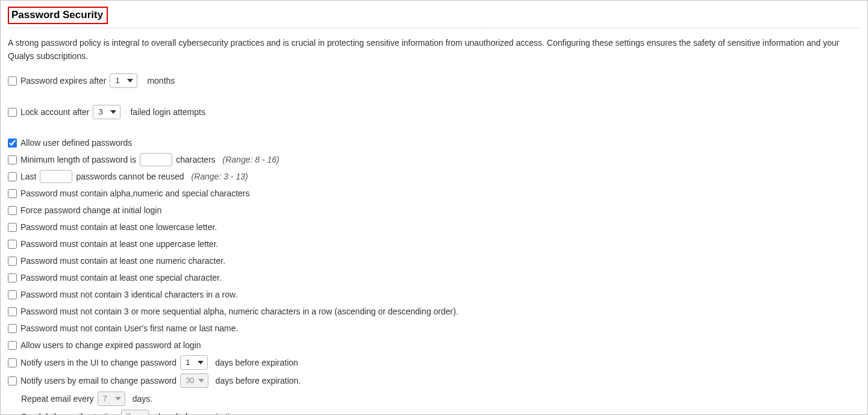 The width and height of the screenshot is (868, 415). What do you see at coordinates (434, 193) in the screenshot?
I see `row-alpha-num-special: Password must contain alpha,numeric and …` at bounding box center [434, 193].